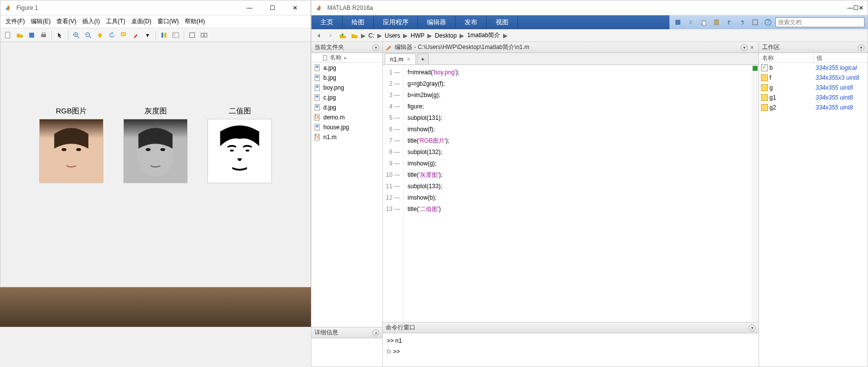  I want to click on help-icon: ?, so click(768, 22).